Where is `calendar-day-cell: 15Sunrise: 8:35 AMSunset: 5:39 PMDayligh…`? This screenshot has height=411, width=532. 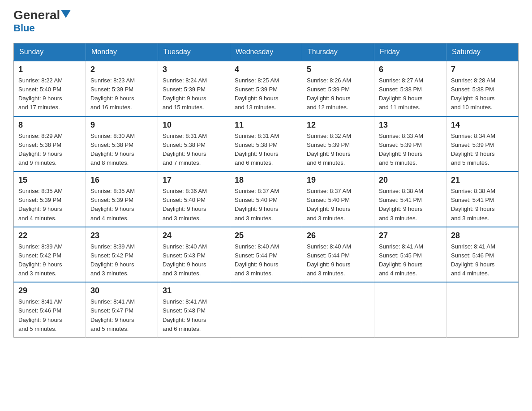
calendar-day-cell: 15Sunrise: 8:35 AMSunset: 5:39 PMDayligh… is located at coordinates (50, 199).